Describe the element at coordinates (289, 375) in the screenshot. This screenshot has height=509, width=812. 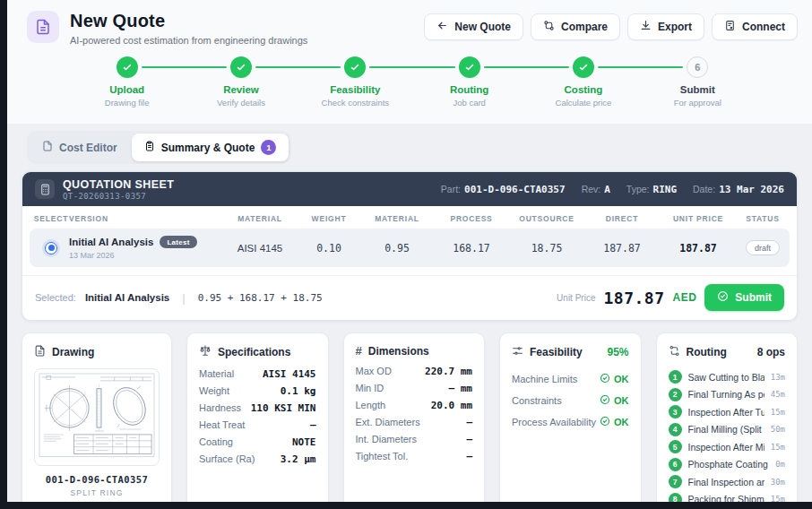
I see `spec-value: AISI 4145` at that location.